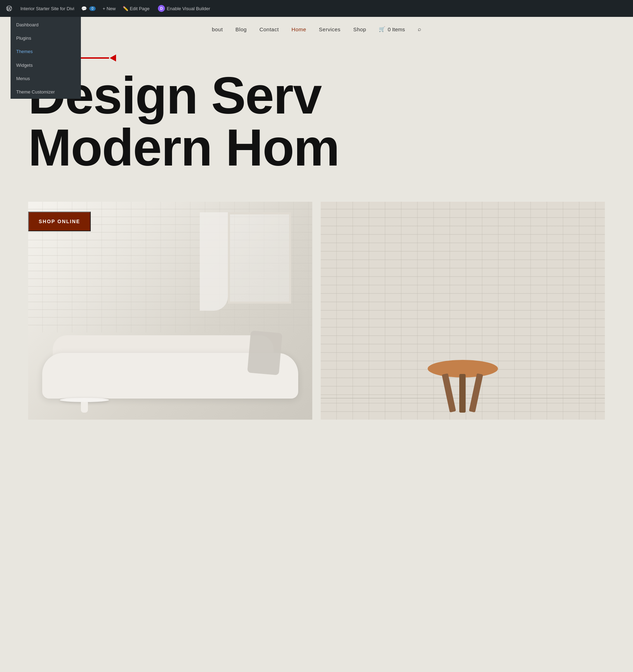 The height and width of the screenshot is (672, 633). Describe the element at coordinates (161, 8) in the screenshot. I see `divi-icon: D` at that location.